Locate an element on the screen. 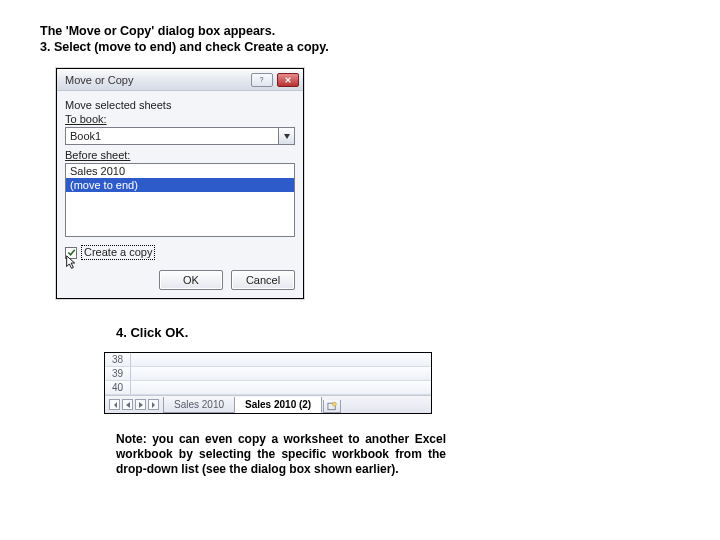 The height and width of the screenshot is (540, 720). grid-row: 39 is located at coordinates (268, 374).